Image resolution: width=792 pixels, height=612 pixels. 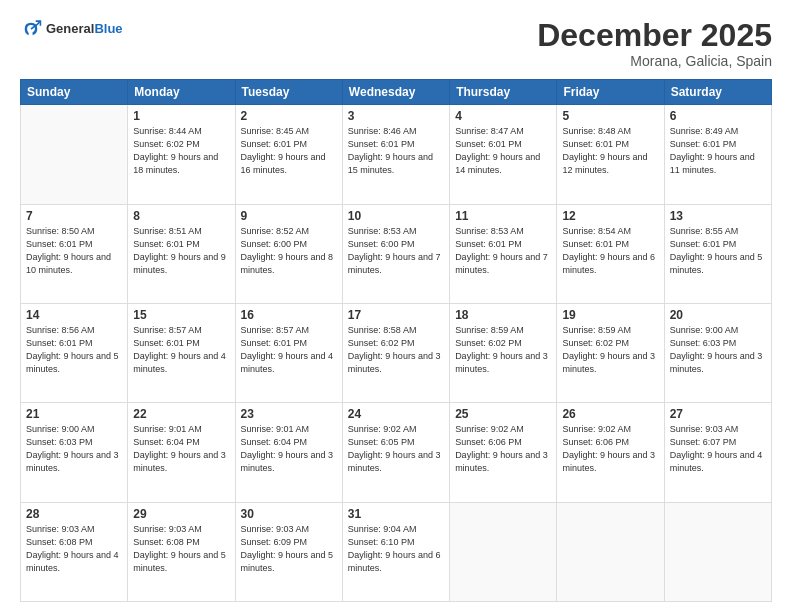 I want to click on weekday-header-wednesday: Wednesday, so click(x=396, y=92).